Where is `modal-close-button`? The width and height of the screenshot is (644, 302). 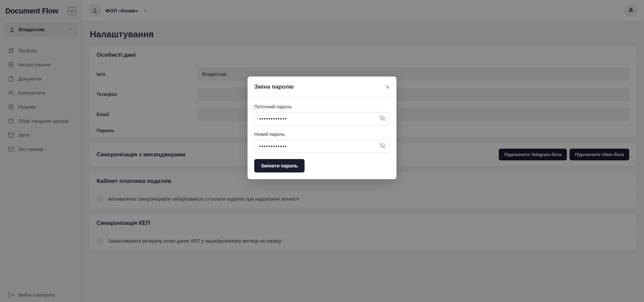 modal-close-button is located at coordinates (386, 87).